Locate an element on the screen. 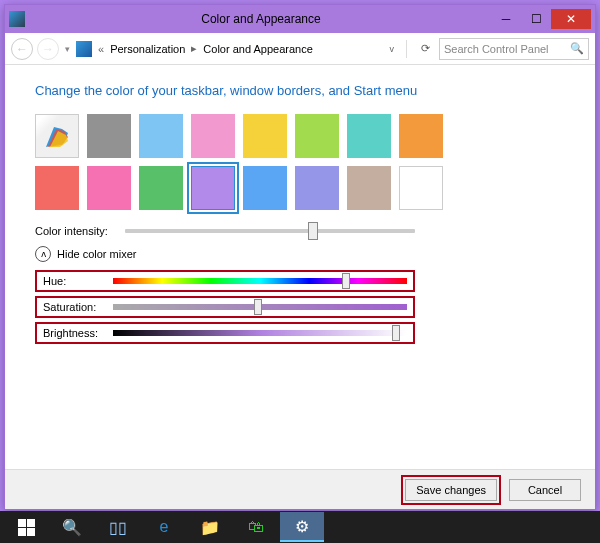  forward-button: → is located at coordinates (48, 49).